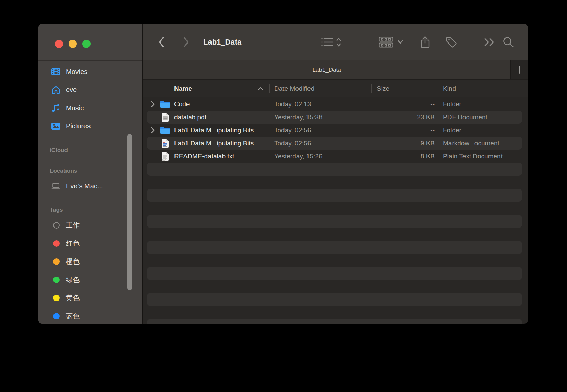 Image resolution: width=567 pixels, height=392 pixels. Describe the element at coordinates (91, 42) in the screenshot. I see `sidebar-titlebar-area` at that location.